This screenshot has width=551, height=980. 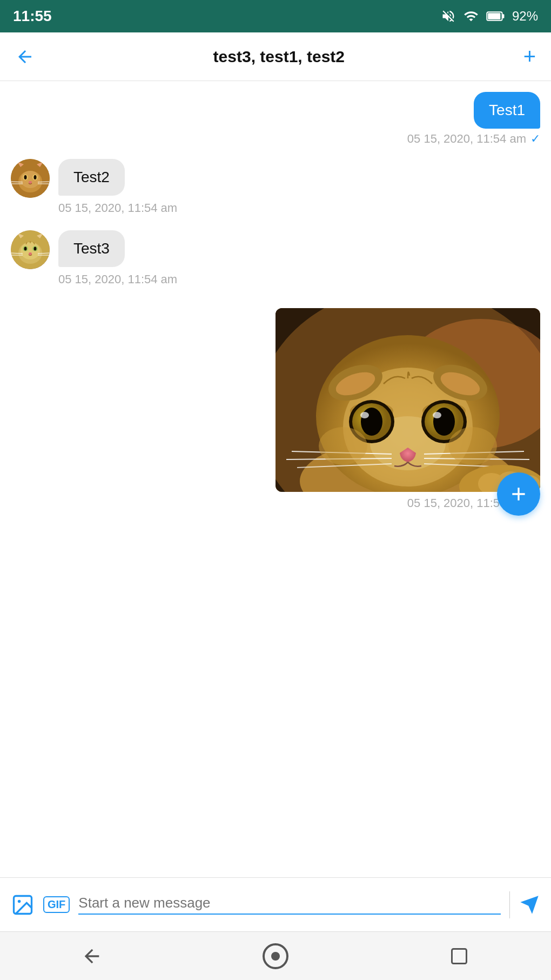 What do you see at coordinates (276, 904) in the screenshot?
I see `input-bar: GIF` at bounding box center [276, 904].